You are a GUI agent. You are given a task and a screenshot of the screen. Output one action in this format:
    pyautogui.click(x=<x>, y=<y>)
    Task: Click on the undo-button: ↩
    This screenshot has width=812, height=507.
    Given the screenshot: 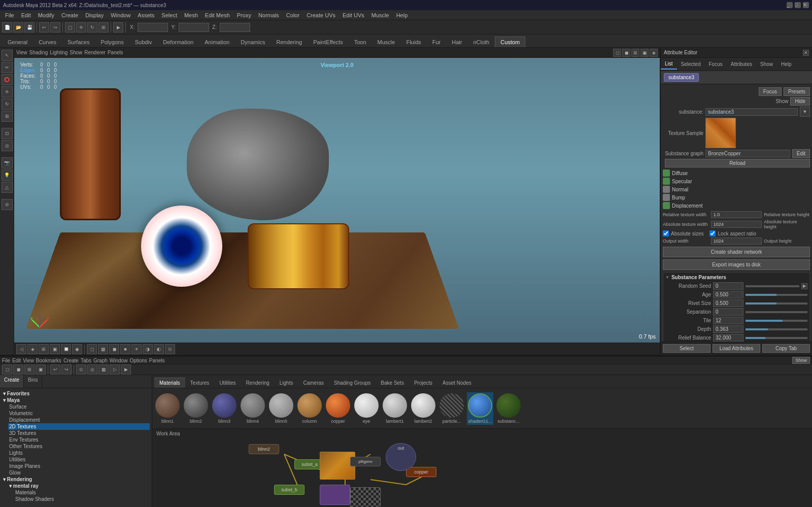 What is the action you would take?
    pyautogui.click(x=44, y=27)
    